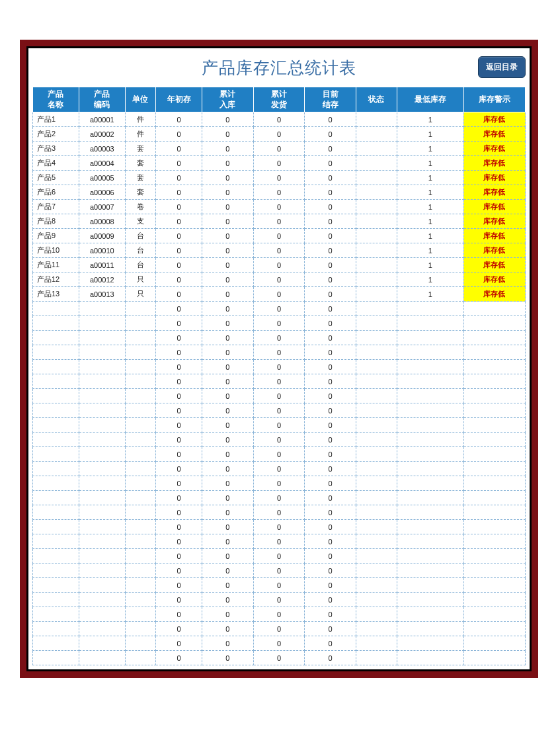 The image size is (558, 756). Describe the element at coordinates (228, 100) in the screenshot. I see `col-header-in: 累计入库` at that location.